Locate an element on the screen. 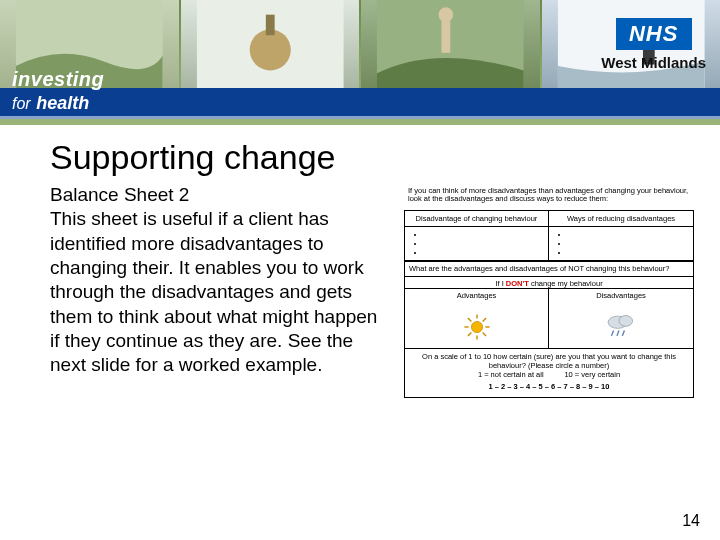 Image resolution: width=720 pixels, height=540 pixels. worksheet-col2-header: Ways of reducing disadvantages is located at coordinates (621, 219).